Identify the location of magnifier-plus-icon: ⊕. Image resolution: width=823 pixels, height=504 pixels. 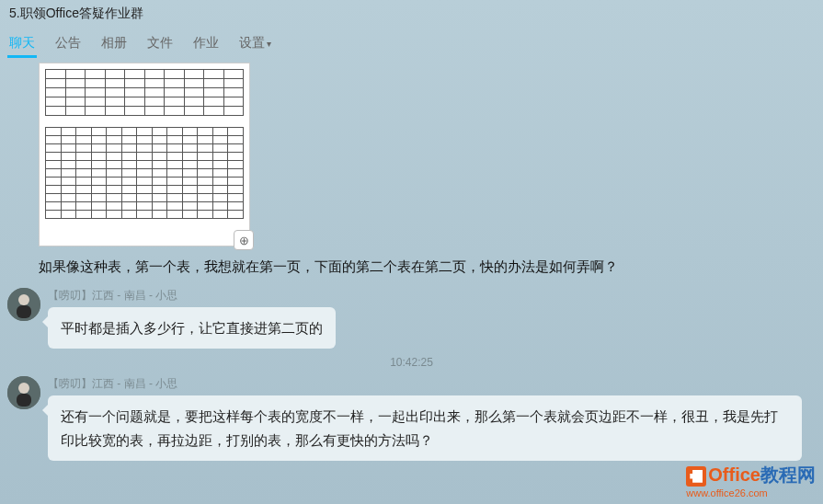
(244, 240).